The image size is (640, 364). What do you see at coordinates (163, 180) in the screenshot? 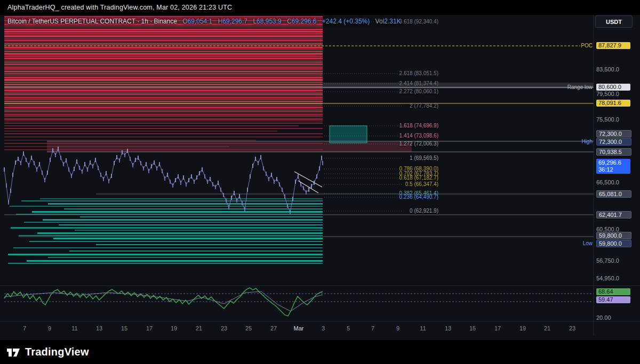
I see `price-line` at bounding box center [163, 180].